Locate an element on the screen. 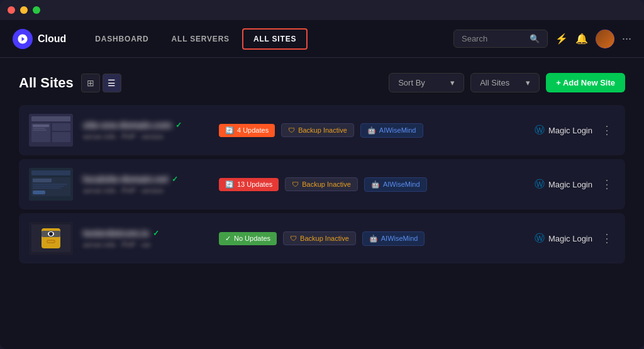  site-badges: 🔄 13 Updates 🛡 Backup Inactive 🤖 AIWiseM… is located at coordinates (372, 185).